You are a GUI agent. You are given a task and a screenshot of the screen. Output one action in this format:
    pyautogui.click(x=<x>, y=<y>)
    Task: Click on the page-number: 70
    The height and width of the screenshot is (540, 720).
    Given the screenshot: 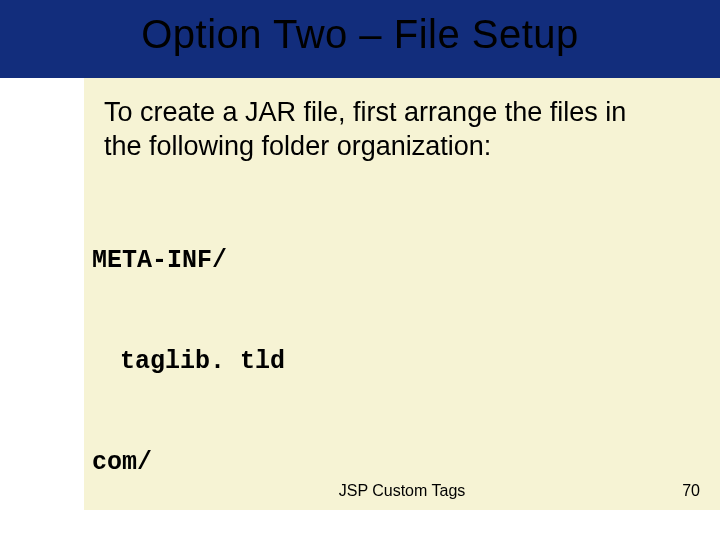 What is the action you would take?
    pyautogui.click(x=691, y=491)
    